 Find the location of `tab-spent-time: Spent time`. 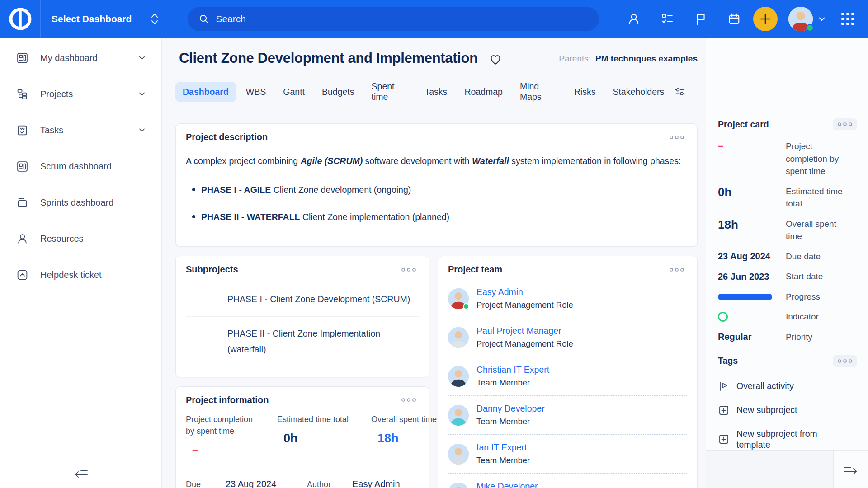

tab-spent-time: Spent time is located at coordinates (390, 92).